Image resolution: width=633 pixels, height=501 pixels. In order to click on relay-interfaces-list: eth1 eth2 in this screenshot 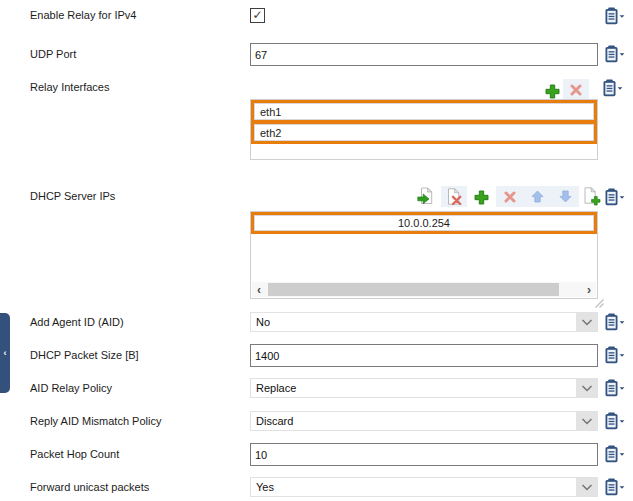, I will do `click(424, 130)`.